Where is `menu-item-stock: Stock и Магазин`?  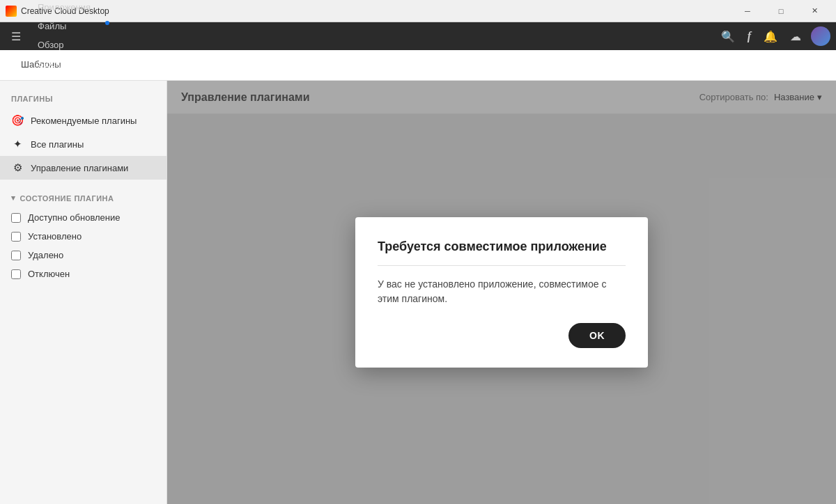 menu-item-stock: Stock и Магазин is located at coordinates (71, 64).